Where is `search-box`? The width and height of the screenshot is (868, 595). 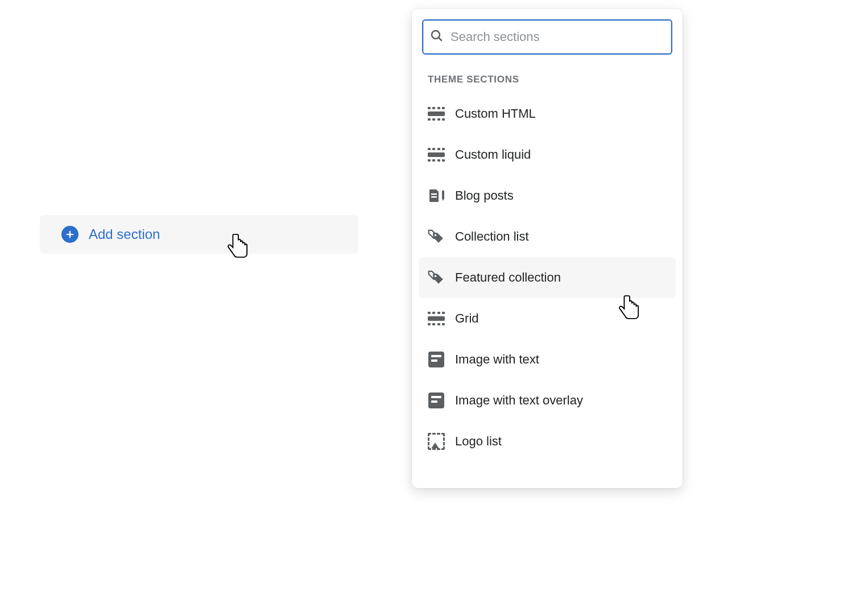 search-box is located at coordinates (547, 37).